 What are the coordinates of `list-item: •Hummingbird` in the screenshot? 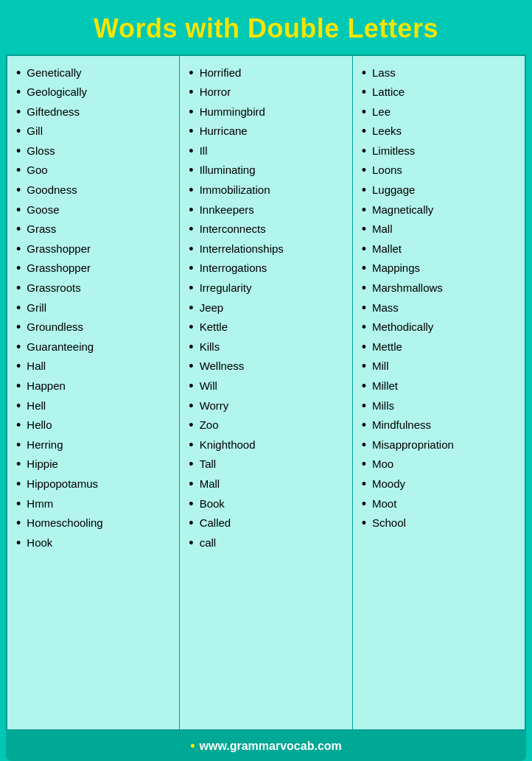 It's located at (264, 112).